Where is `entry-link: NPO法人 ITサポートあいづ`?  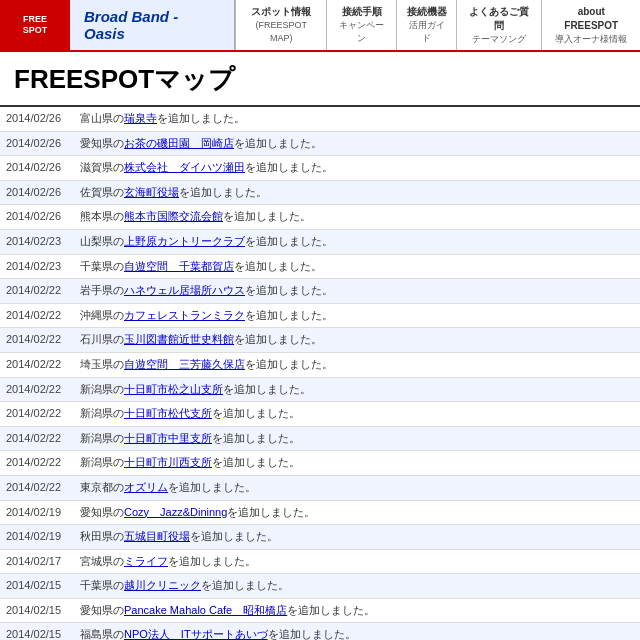 entry-link: NPO法人 ITサポートあいづ is located at coordinates (196, 634).